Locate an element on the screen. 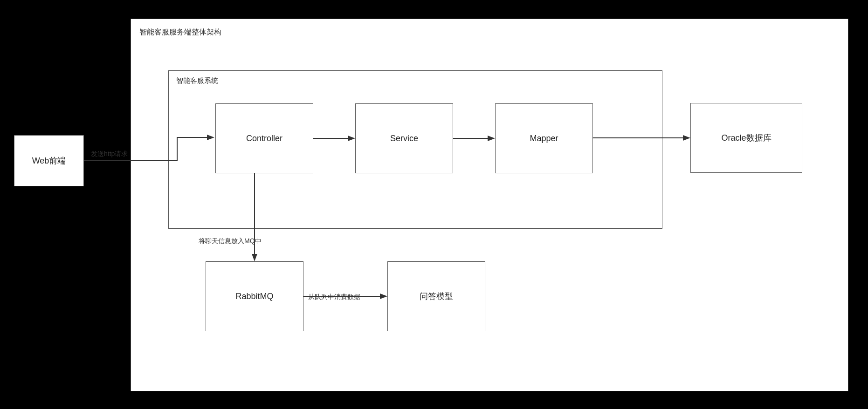  consume-arrow-label: 从队列中消费数据 is located at coordinates (334, 297).